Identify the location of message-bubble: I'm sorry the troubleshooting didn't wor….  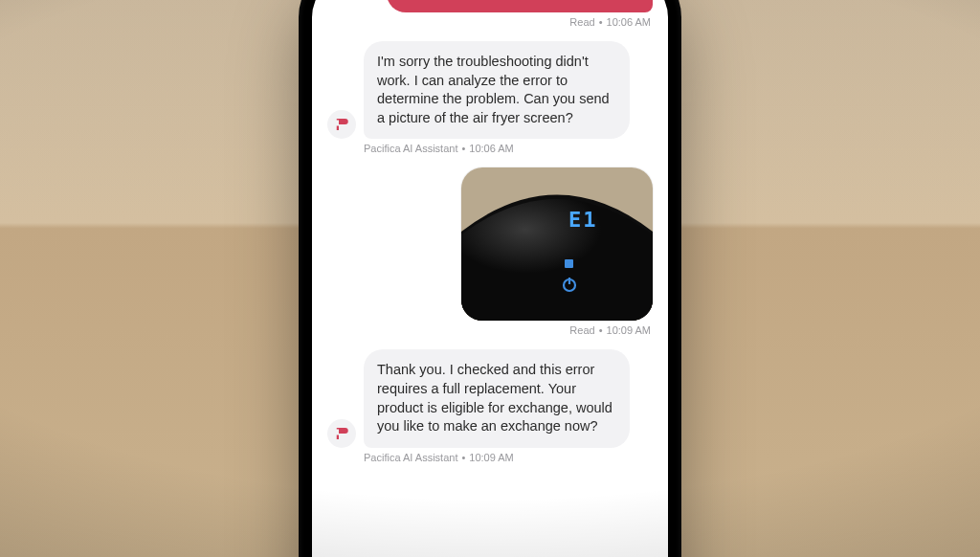
(497, 90).